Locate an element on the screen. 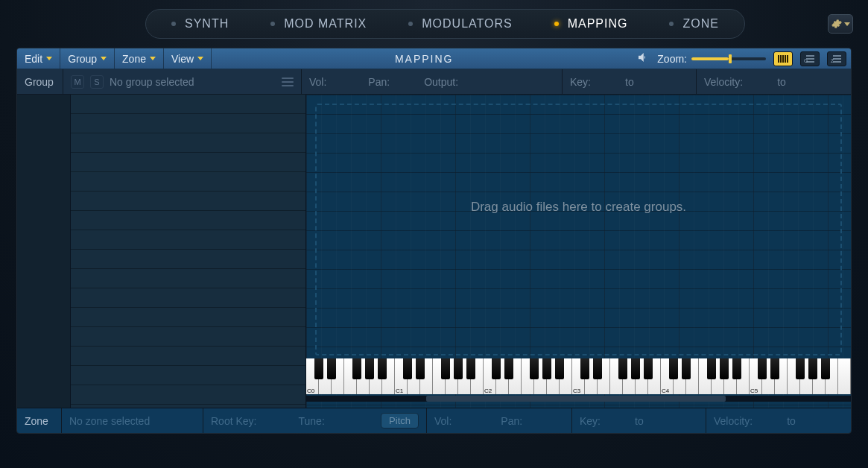 The image size is (868, 468). pitch-button: Pitch is located at coordinates (399, 420).